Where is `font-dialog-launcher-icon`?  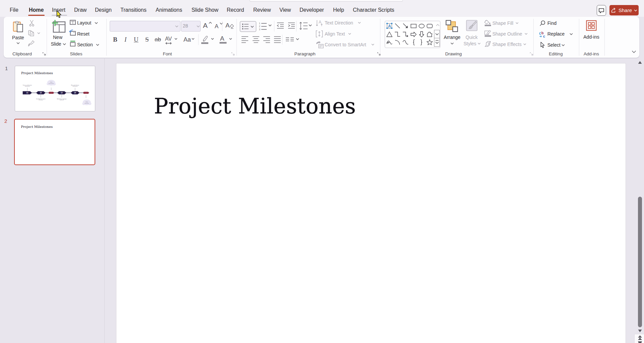
font-dialog-launcher-icon is located at coordinates (233, 54).